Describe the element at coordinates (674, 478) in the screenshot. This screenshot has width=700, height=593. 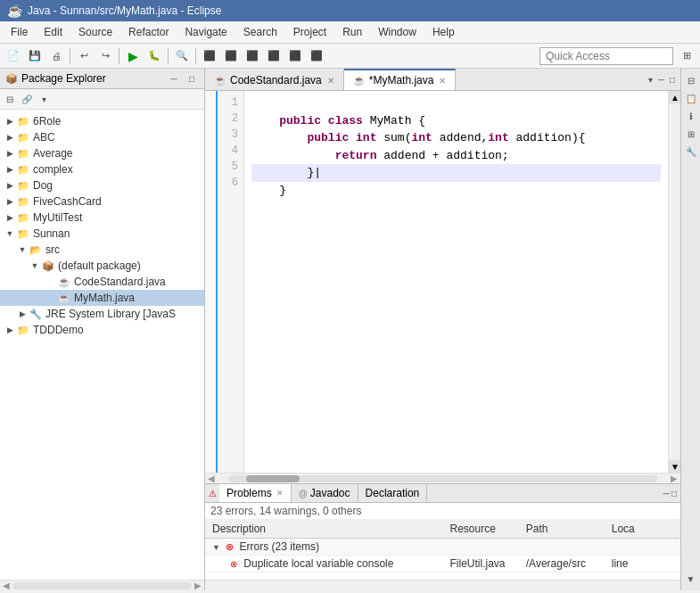
I see `scroll-right: ▶` at that location.